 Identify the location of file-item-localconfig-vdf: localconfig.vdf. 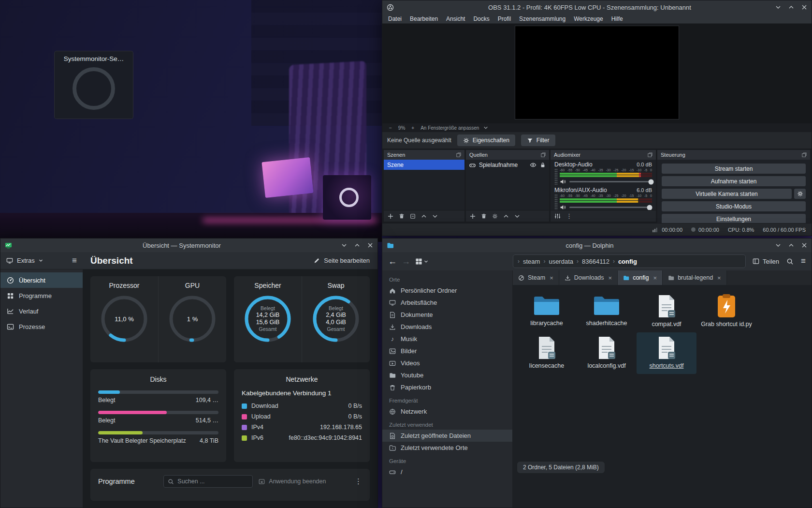
(607, 353).